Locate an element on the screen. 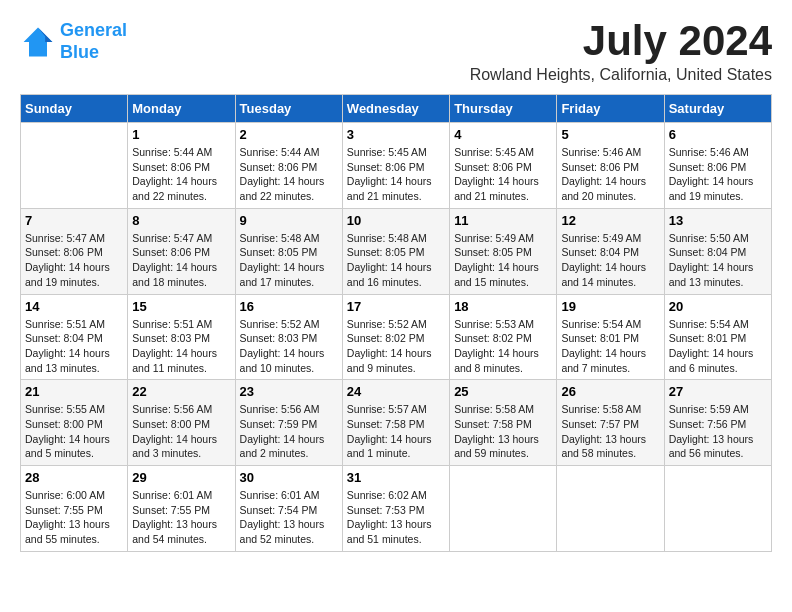  day-number: 15 is located at coordinates (181, 306).